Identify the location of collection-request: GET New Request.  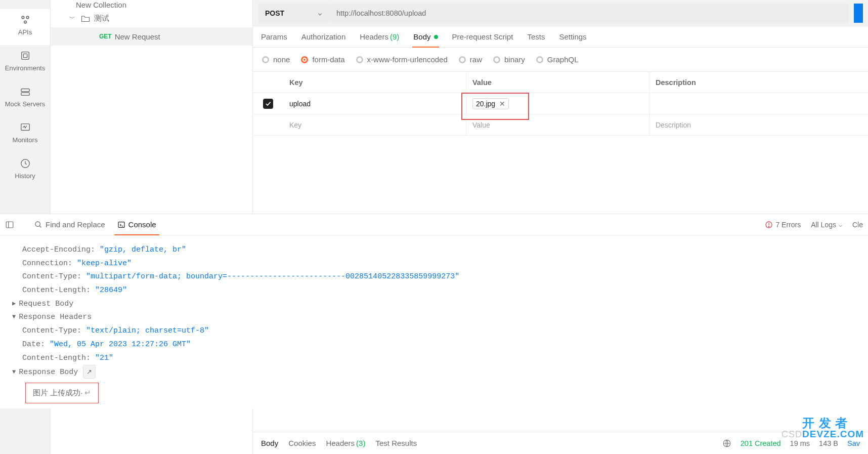
(152, 36).